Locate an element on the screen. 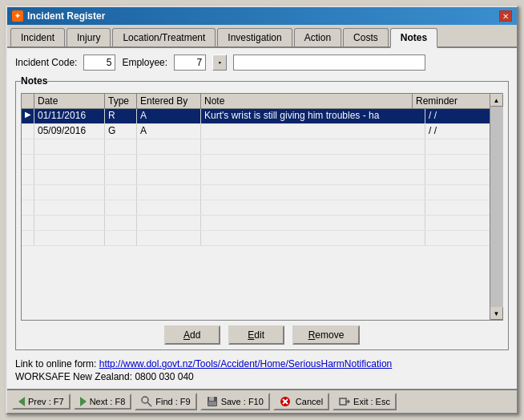 This screenshot has height=420, width=524. worksafe-text: WORKSAFE New Zealand: 0800 030 040 is located at coordinates (262, 377).